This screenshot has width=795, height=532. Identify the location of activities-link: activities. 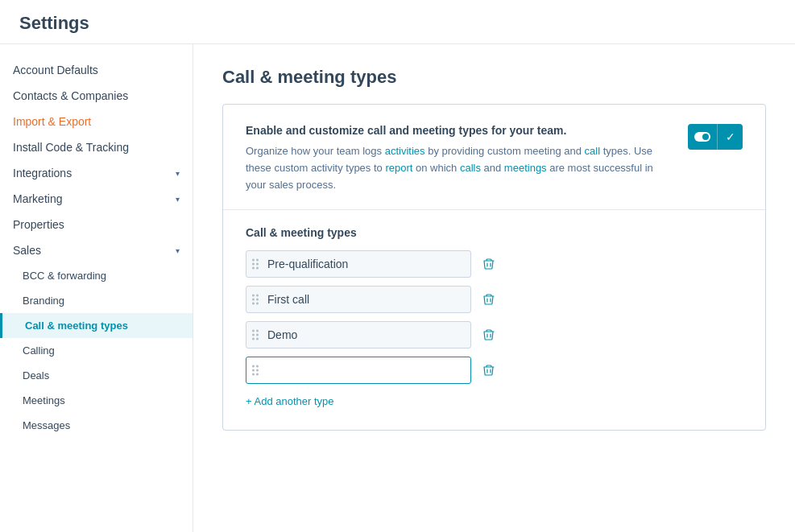
(405, 151).